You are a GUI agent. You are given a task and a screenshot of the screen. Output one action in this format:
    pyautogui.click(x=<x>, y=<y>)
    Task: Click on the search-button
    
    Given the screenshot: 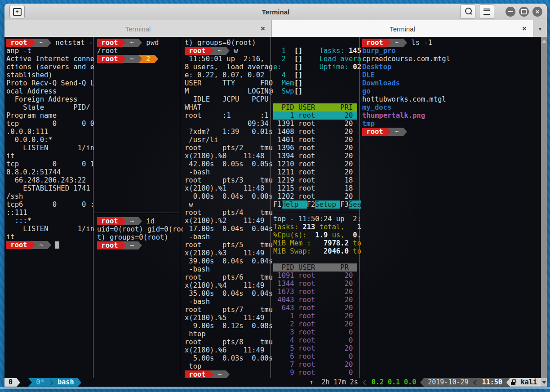 What is the action you would take?
    pyautogui.click(x=468, y=12)
    